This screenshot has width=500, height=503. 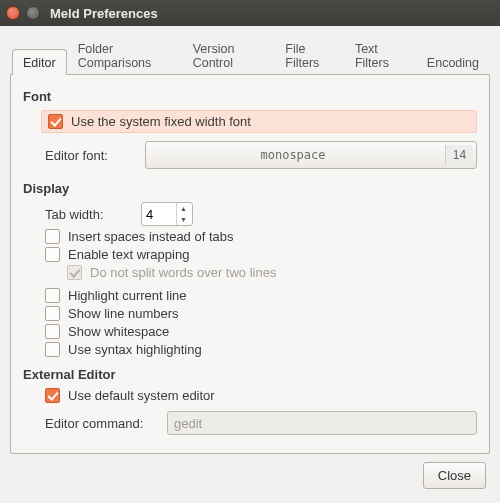 I want to click on tab-folder-comparisons: Folder Comparisons, so click(x=124, y=55).